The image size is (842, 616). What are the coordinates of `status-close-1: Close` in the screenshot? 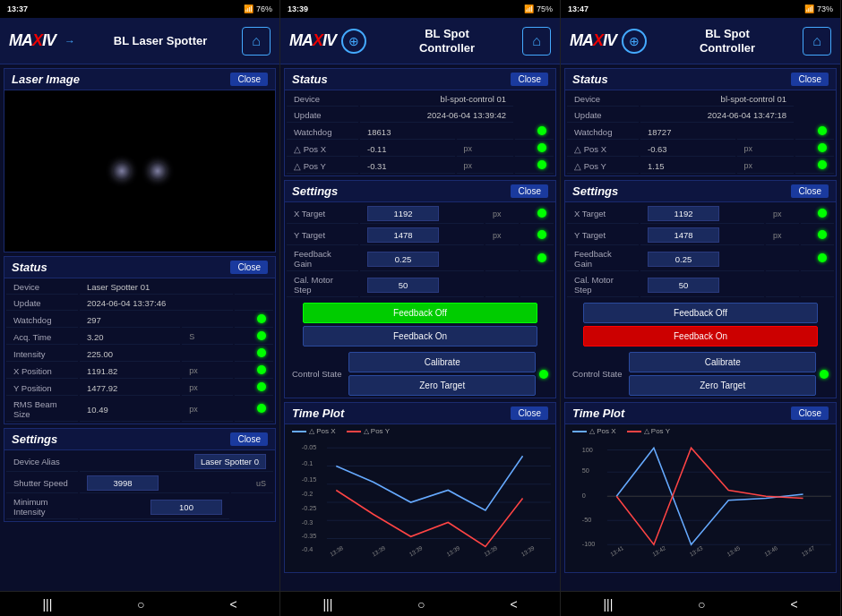 It's located at (249, 267).